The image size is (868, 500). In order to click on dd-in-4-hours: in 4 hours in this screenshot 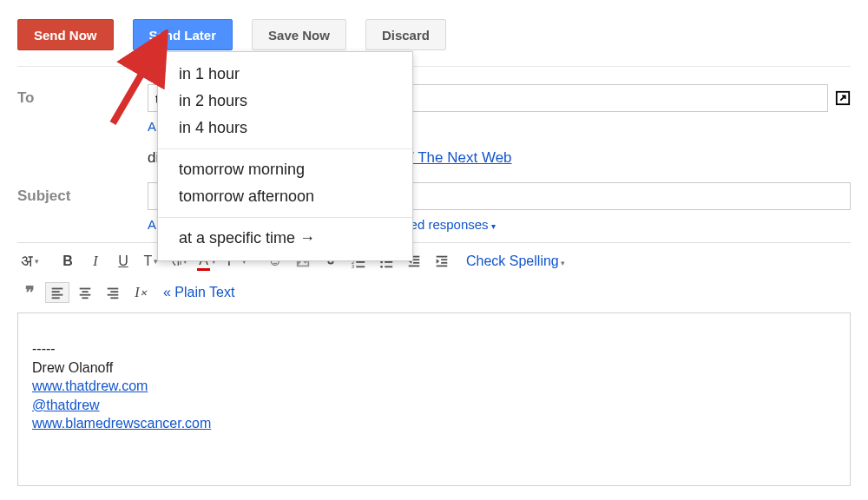, I will do `click(285, 128)`.